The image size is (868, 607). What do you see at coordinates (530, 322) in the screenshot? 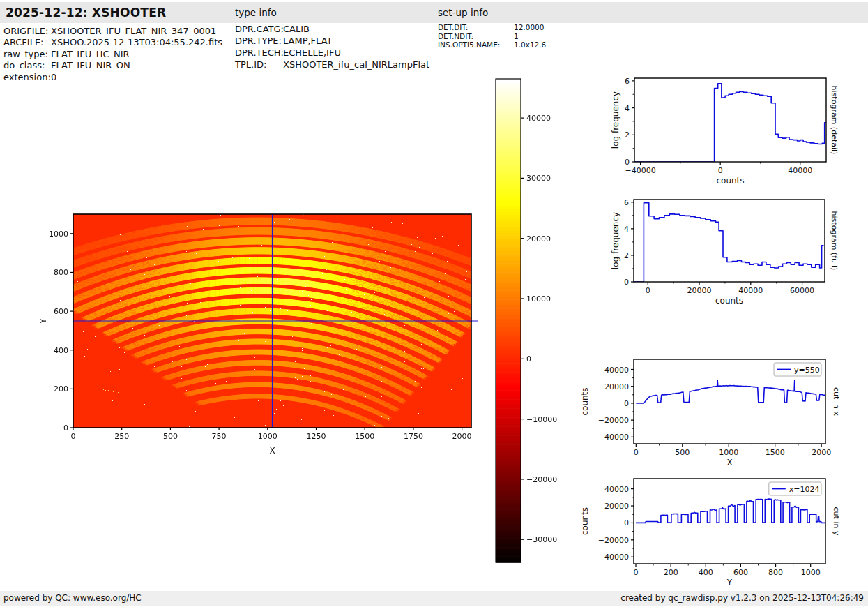
I see `colorbar: 400003000020000100000−10000−20000−30000` at bounding box center [530, 322].